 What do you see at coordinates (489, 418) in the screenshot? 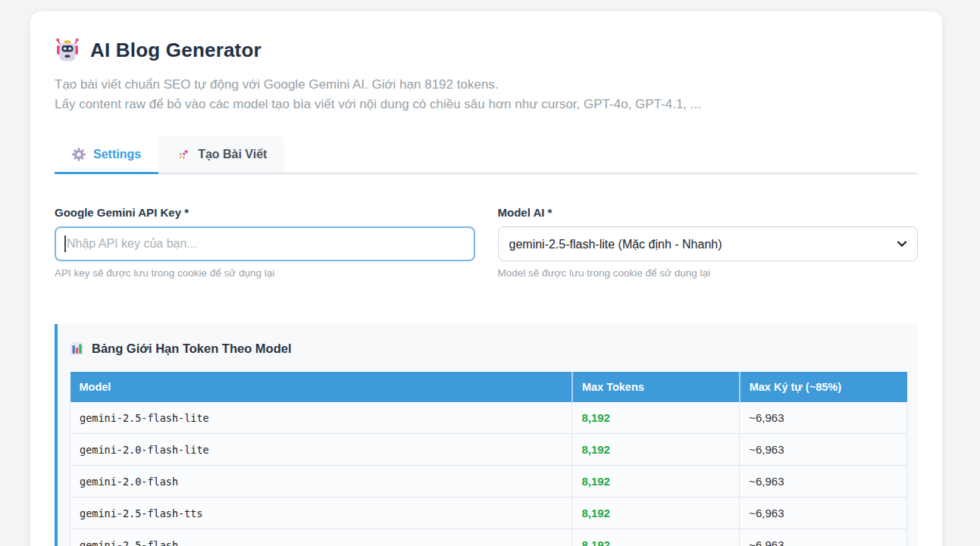
I see `table-row: gemini-2.5-flash-lite 8,192 ~6,963` at bounding box center [489, 418].